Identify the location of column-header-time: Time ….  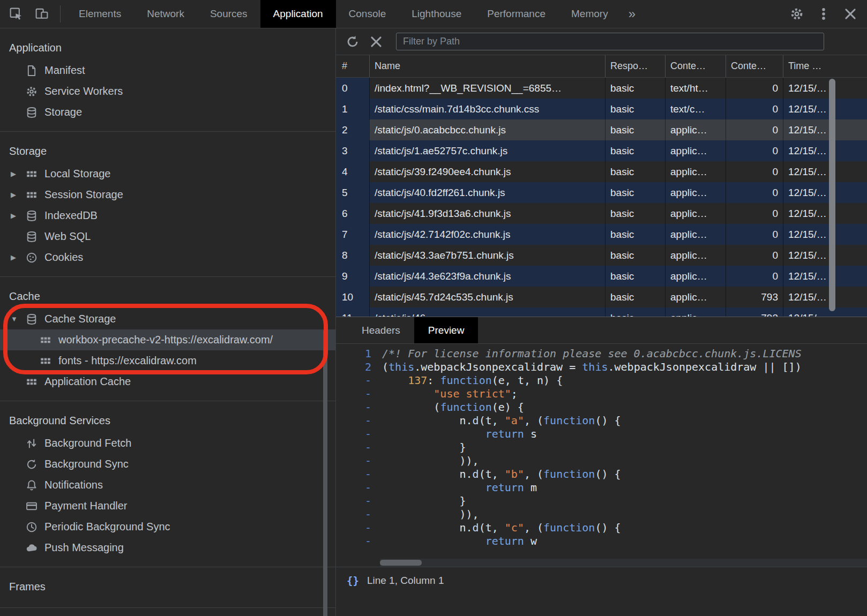
(825, 66).